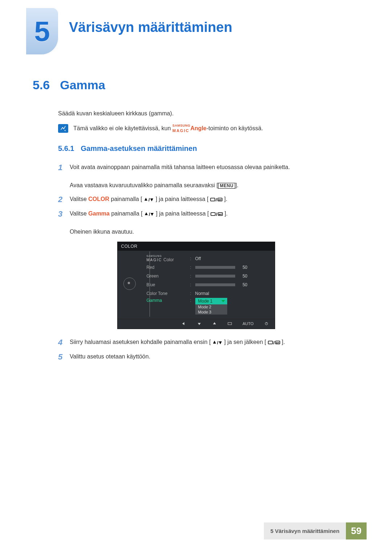  What do you see at coordinates (208, 294) in the screenshot?
I see `osd-row-color-tone: Color Tone : Normal` at bounding box center [208, 294].